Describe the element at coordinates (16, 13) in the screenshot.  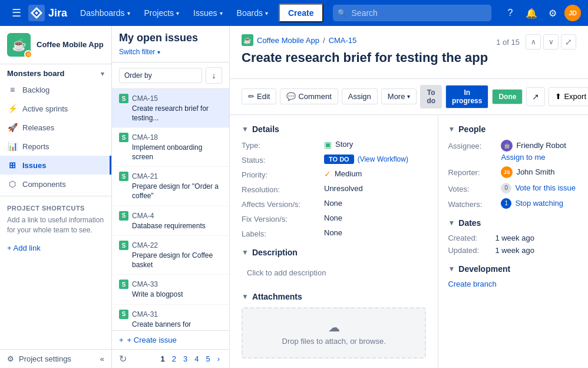
I see `hamburger-menu: ☰` at that location.